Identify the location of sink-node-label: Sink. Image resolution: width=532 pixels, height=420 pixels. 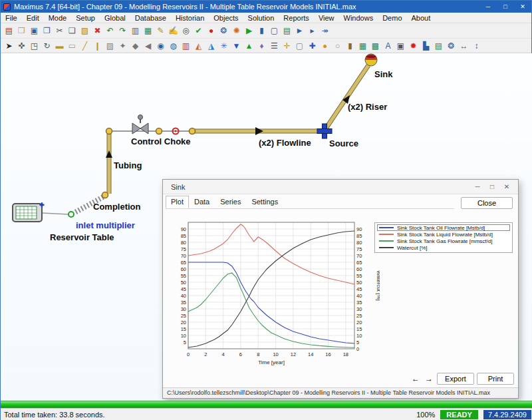
(383, 75).